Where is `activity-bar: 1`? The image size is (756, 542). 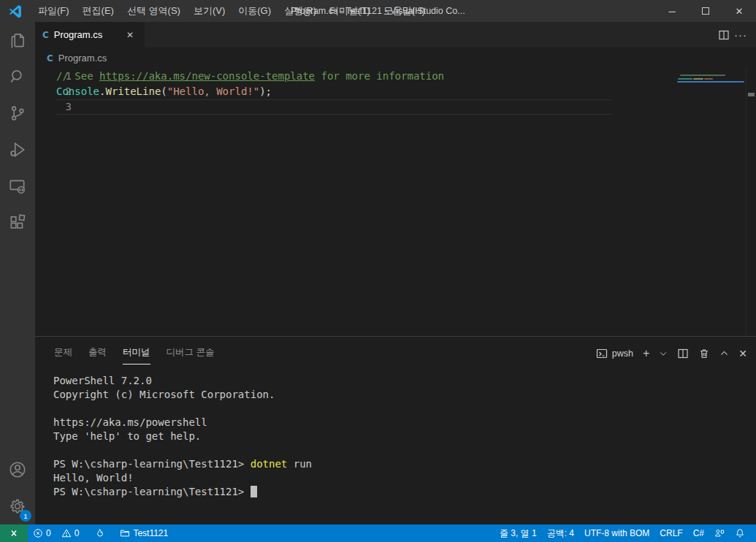 activity-bar: 1 is located at coordinates (18, 273).